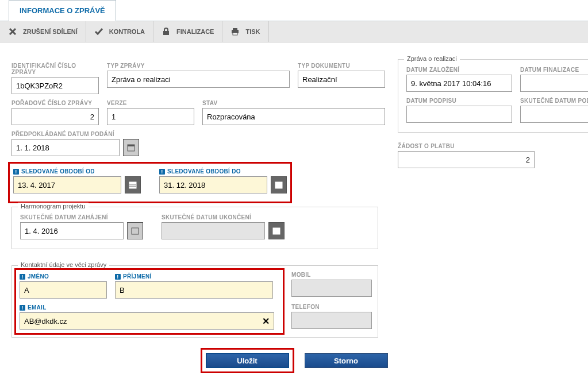 This screenshot has height=391, width=588. What do you see at coordinates (43, 32) in the screenshot?
I see `toolbar-cancel-share: ZRUŠENÍ SDÍLENÍ` at bounding box center [43, 32].